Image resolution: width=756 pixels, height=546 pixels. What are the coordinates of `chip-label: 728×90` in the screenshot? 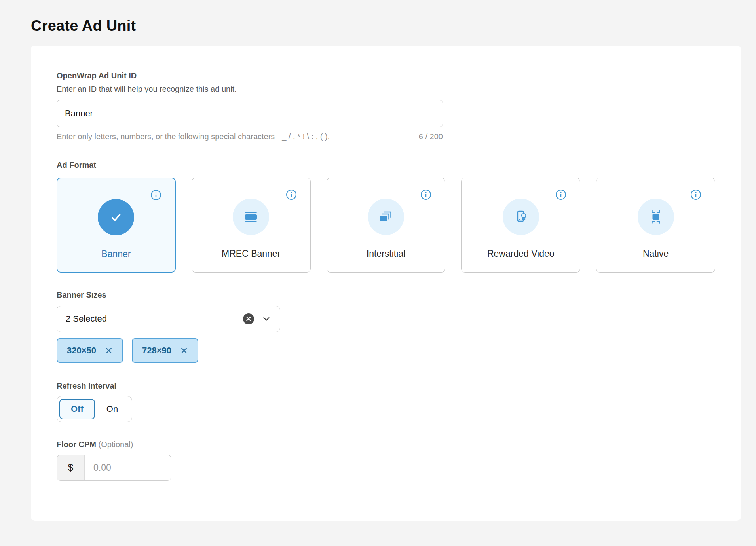 It's located at (157, 351).